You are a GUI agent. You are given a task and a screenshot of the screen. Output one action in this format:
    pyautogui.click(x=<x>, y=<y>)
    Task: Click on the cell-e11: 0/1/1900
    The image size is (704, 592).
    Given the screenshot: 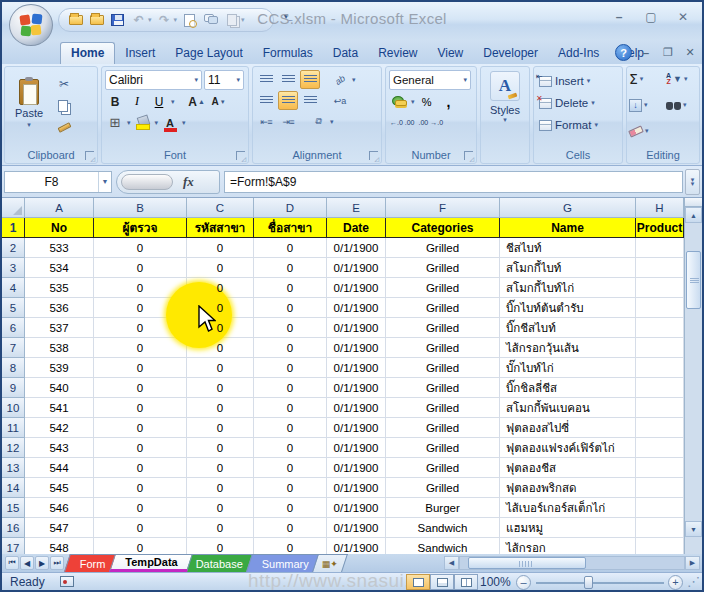 What is the action you would take?
    pyautogui.click(x=356, y=428)
    